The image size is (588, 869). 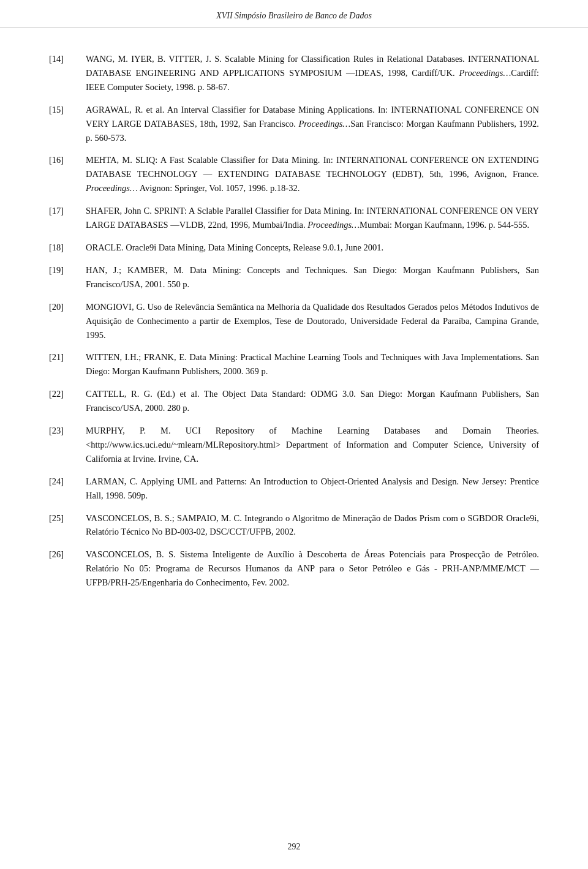 I want to click on list-item: [22] CATTELL, R. G. (Ed.) et al. The Obj…, so click(x=294, y=401).